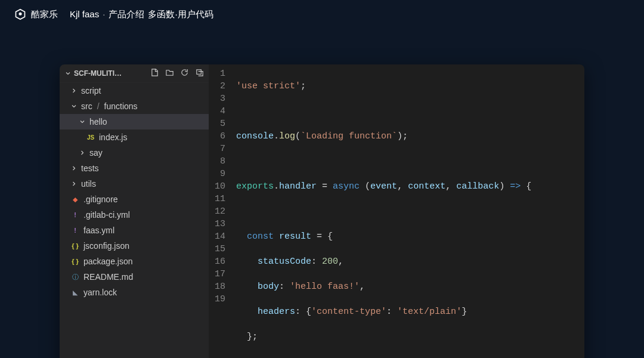  Describe the element at coordinates (134, 106) in the screenshot. I see `folder-src: src/functions` at that location.